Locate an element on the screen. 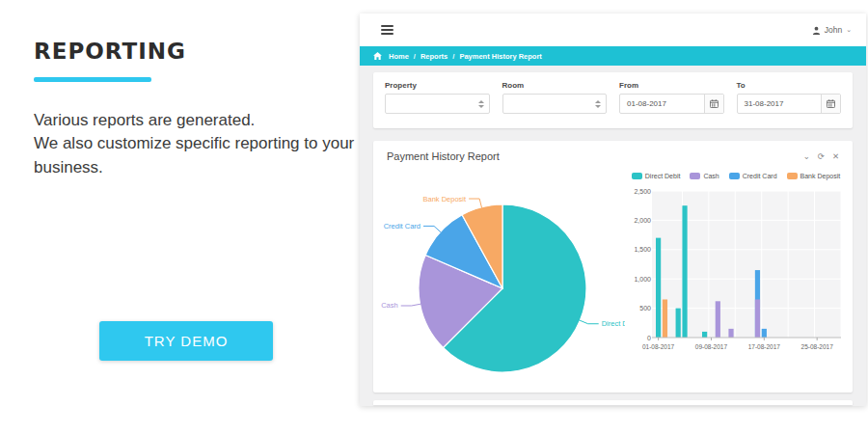  from-field: From 01-08-2017 is located at coordinates (671, 97).